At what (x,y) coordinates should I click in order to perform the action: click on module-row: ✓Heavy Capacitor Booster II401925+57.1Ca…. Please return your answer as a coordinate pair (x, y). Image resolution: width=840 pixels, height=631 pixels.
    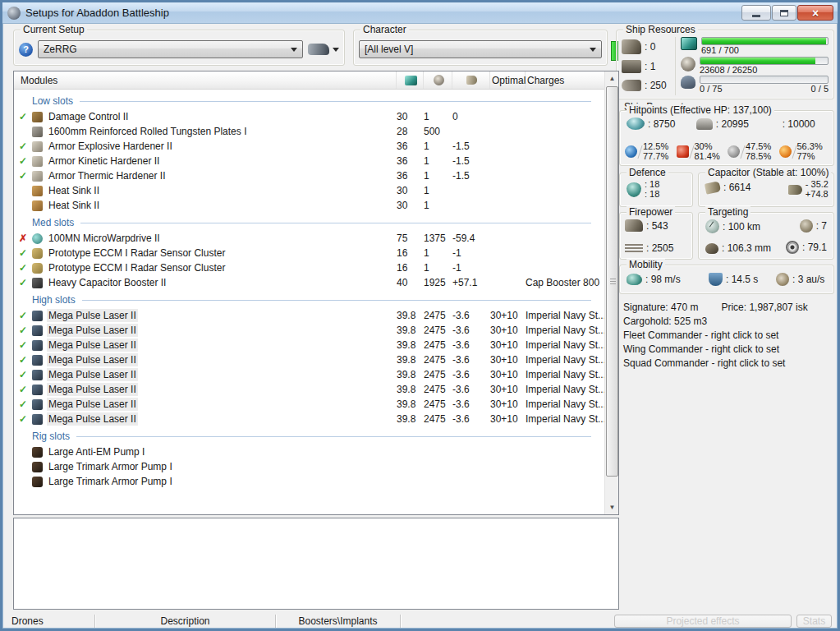
    Looking at the image, I should click on (309, 283).